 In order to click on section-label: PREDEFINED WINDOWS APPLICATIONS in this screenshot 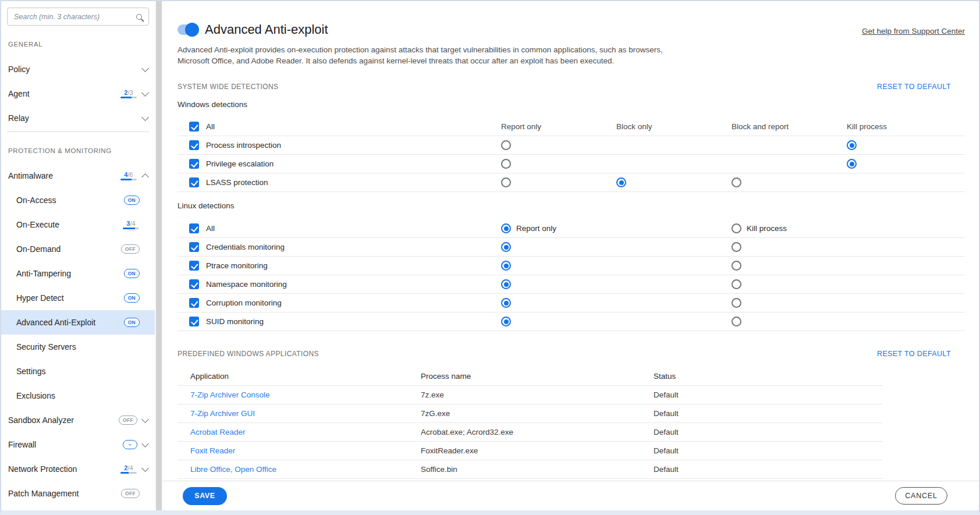, I will do `click(248, 354)`.